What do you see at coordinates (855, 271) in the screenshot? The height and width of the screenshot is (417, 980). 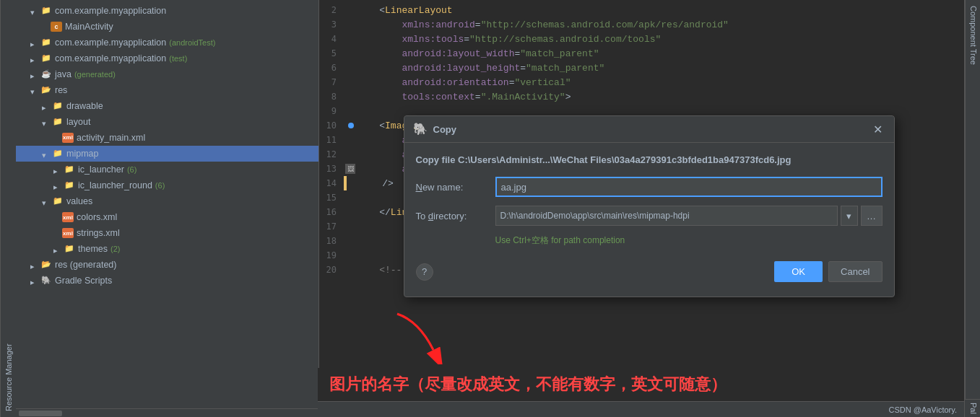 I see `cancel-button: Cancel` at bounding box center [855, 271].